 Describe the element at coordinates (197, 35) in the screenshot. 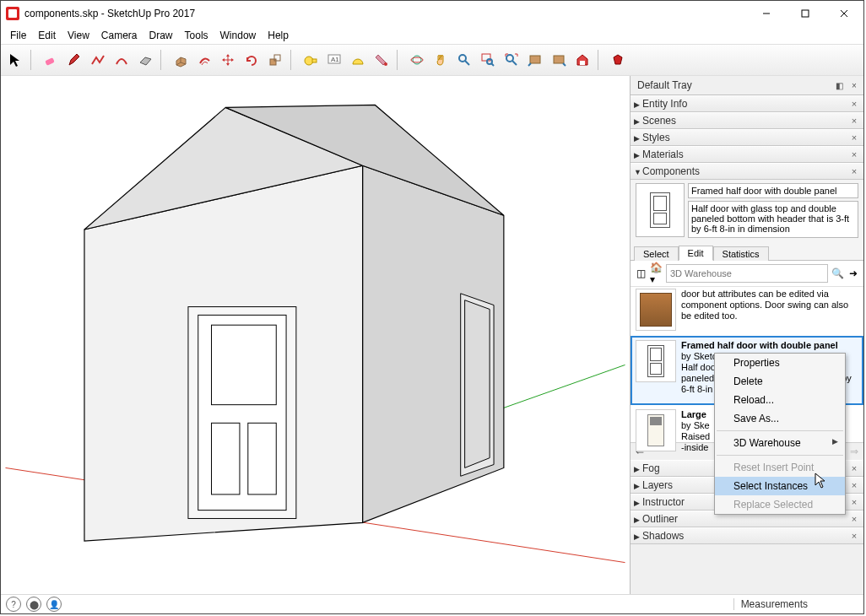

I see `menu-tools: Tools` at that location.